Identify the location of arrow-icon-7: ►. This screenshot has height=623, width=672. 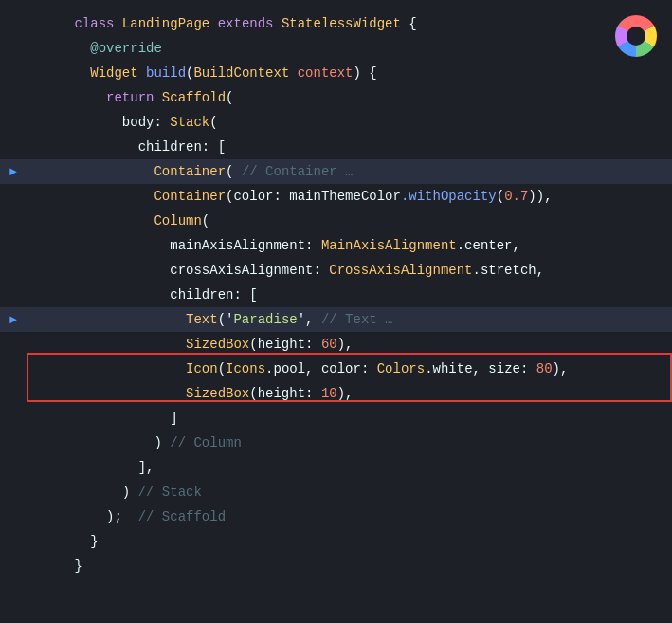
(13, 173).